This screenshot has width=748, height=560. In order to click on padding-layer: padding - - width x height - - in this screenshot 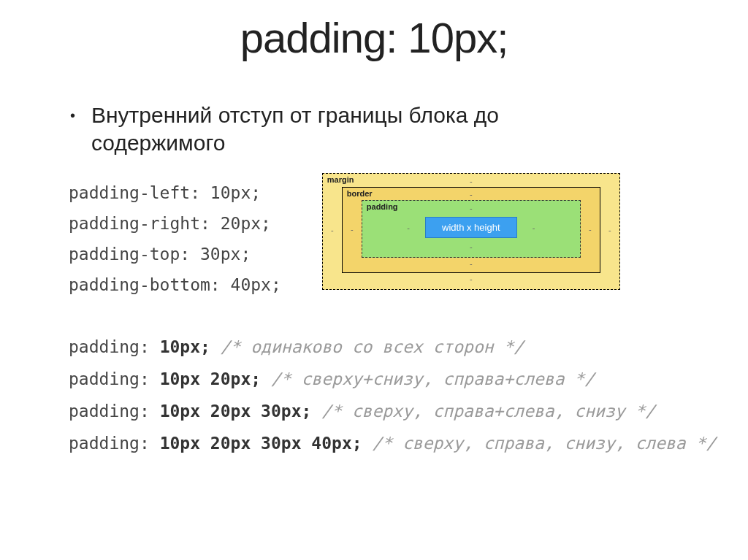, I will do `click(471, 229)`.